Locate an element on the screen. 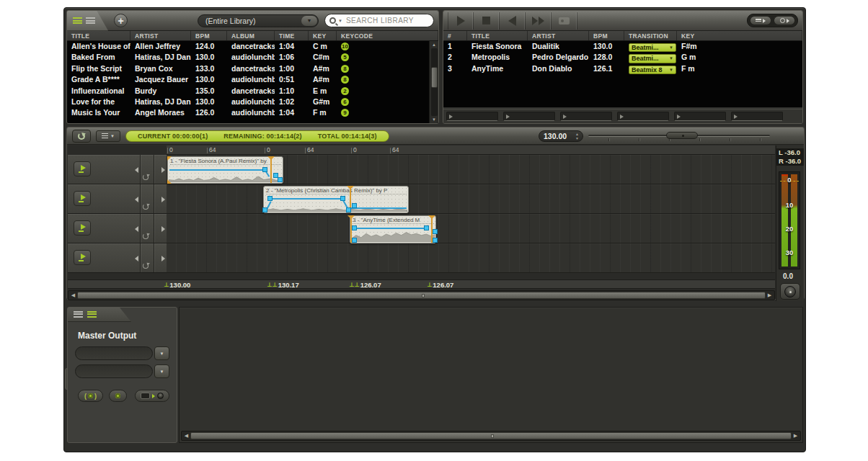  master-volume-knob-button is located at coordinates (790, 291).